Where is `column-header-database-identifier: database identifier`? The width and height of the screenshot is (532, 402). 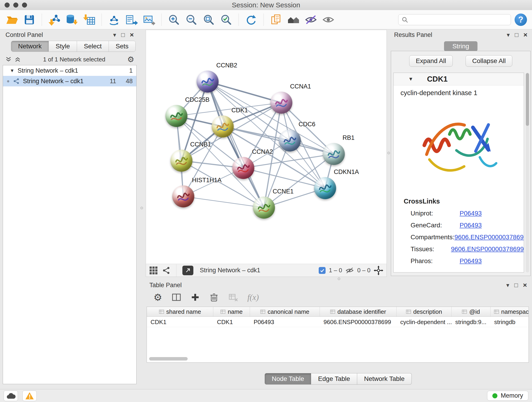
column-header-database-identifier: database identifier is located at coordinates (358, 312).